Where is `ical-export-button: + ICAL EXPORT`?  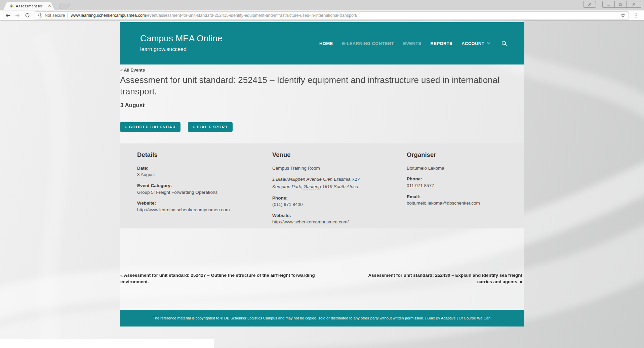
ical-export-button: + ICAL EXPORT is located at coordinates (210, 127).